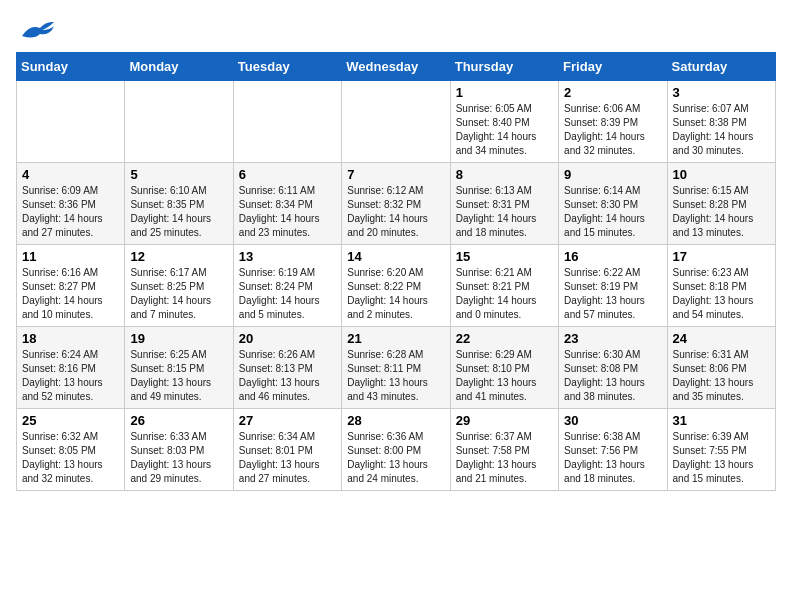 This screenshot has width=792, height=612. I want to click on day-number: 11, so click(70, 256).